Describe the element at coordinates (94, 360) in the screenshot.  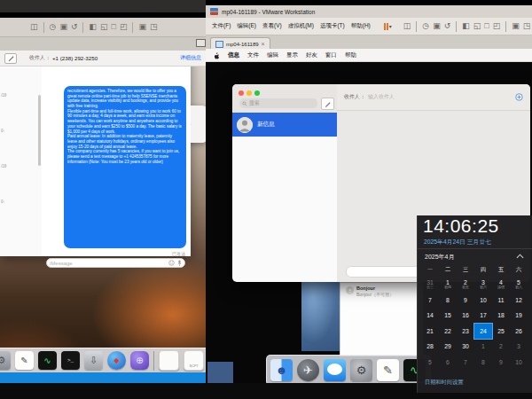
I see `installer-icon: ⇩` at that location.